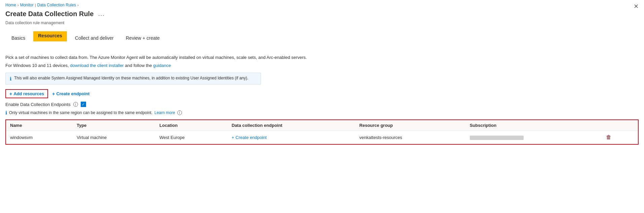 This screenshot has height=213, width=644. I want to click on breadcrumb-sep-1: ›, so click(18, 5).